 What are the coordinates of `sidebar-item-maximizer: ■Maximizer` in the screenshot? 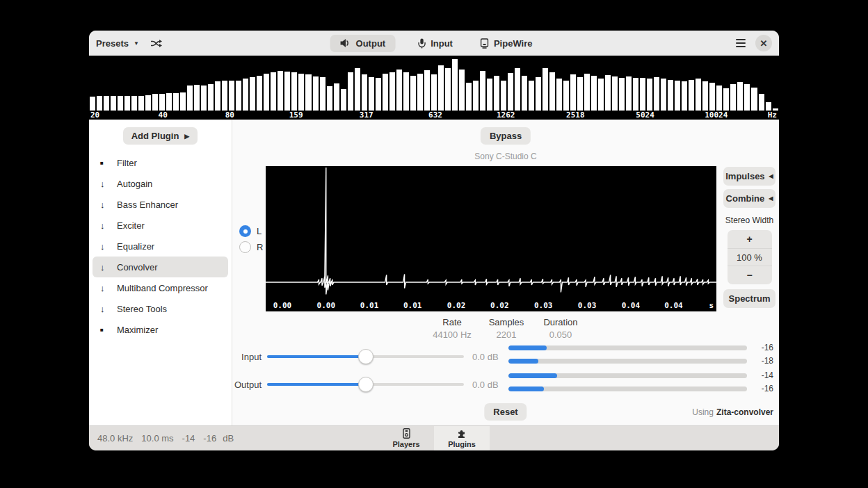 It's located at (160, 330).